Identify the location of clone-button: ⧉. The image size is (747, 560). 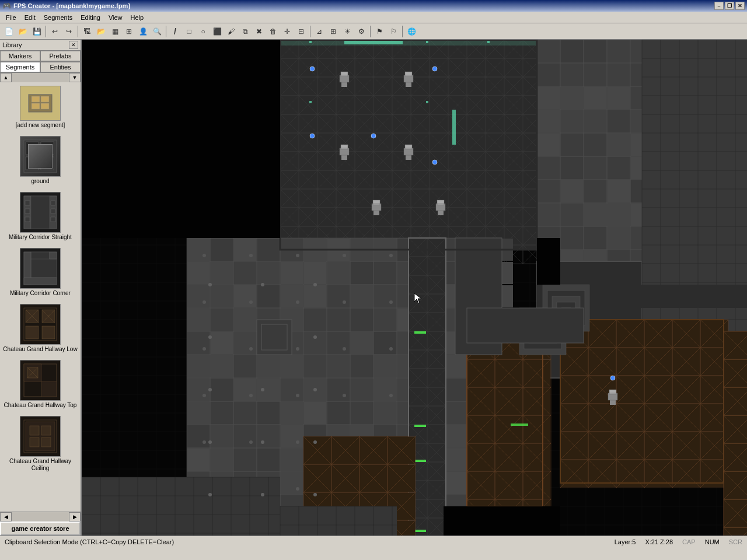
(245, 32).